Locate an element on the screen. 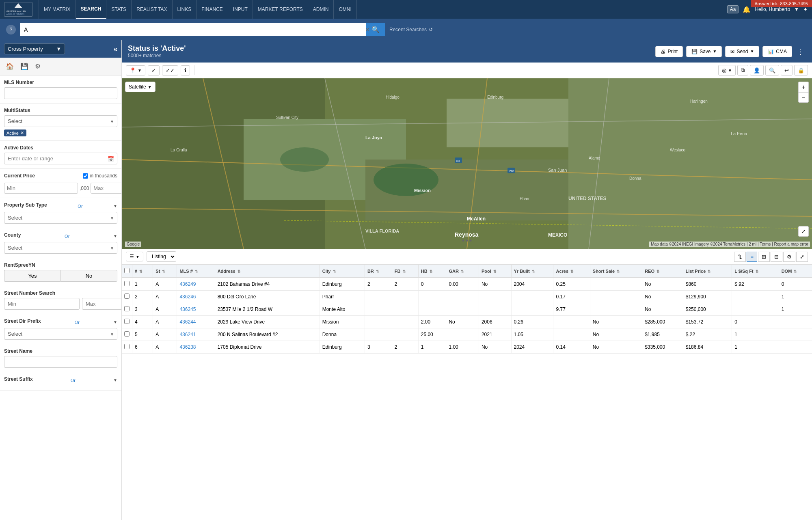 This screenshot has height=520, width=812. col-short-sale: Short Sale ⇅ is located at coordinates (616, 271).